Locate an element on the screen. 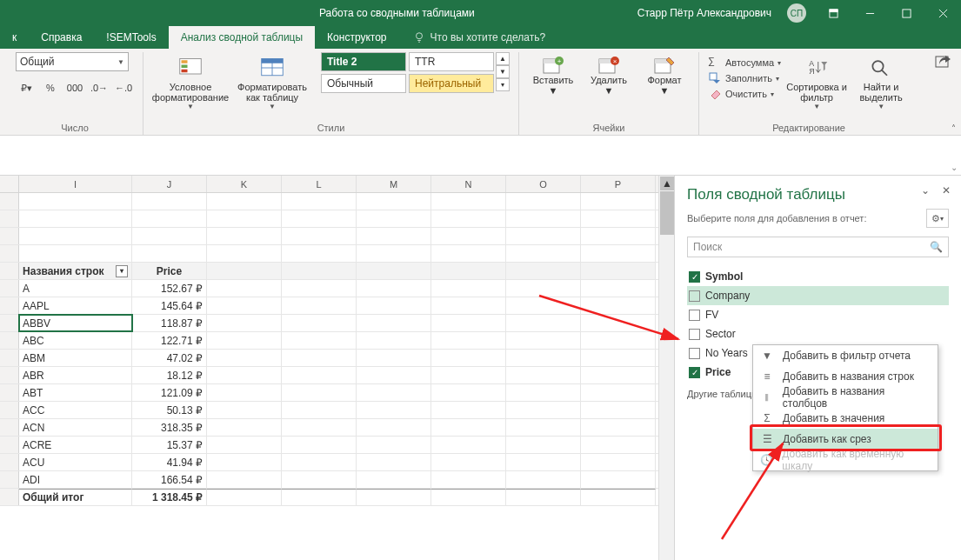 The height and width of the screenshot is (560, 961). chevron-down-icon: ⌄ is located at coordinates (925, 190).